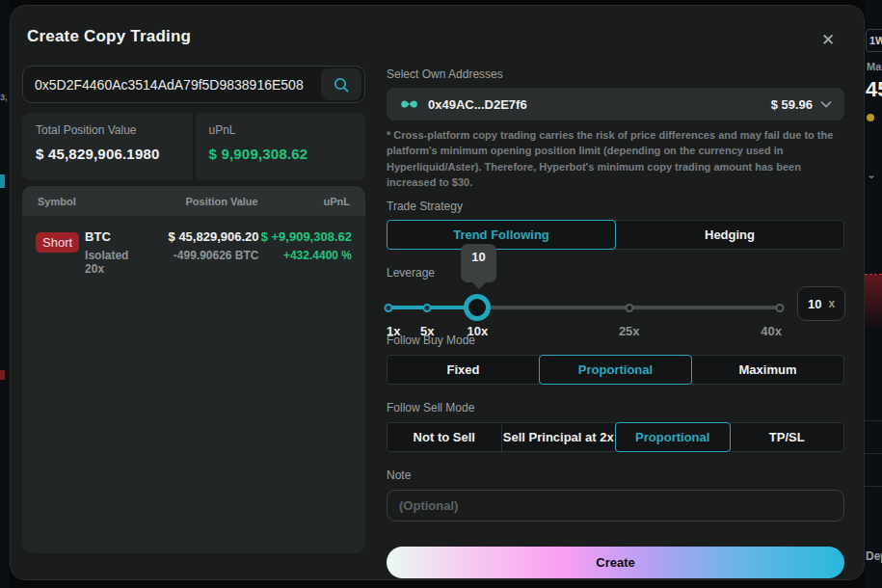 This screenshot has height=588, width=882. Describe the element at coordinates (306, 255) in the screenshot. I see `row-upnl-pct: +432.4400 %` at that location.